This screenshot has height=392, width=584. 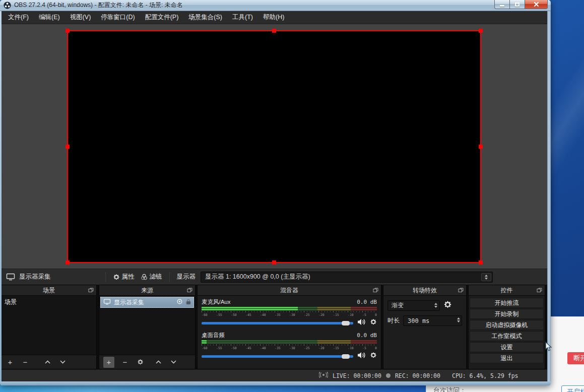 I want to click on scenes-toolbar: + −, so click(x=49, y=362).